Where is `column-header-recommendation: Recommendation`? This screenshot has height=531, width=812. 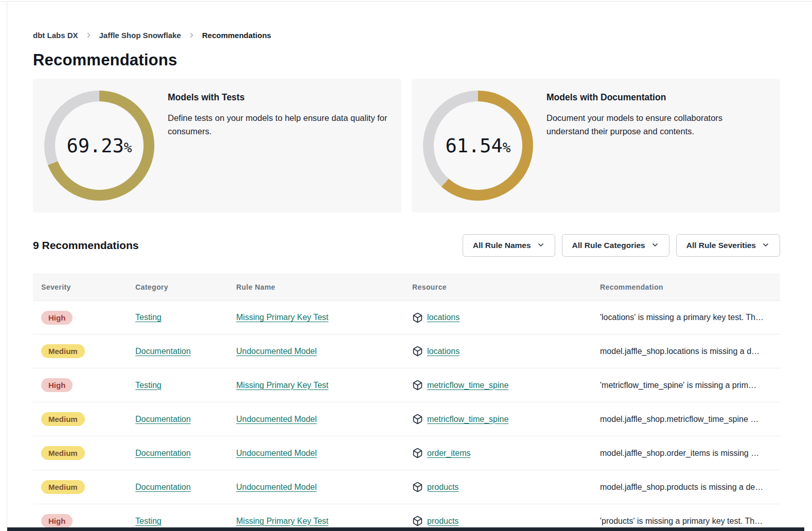 column-header-recommendation: Recommendation is located at coordinates (690, 287).